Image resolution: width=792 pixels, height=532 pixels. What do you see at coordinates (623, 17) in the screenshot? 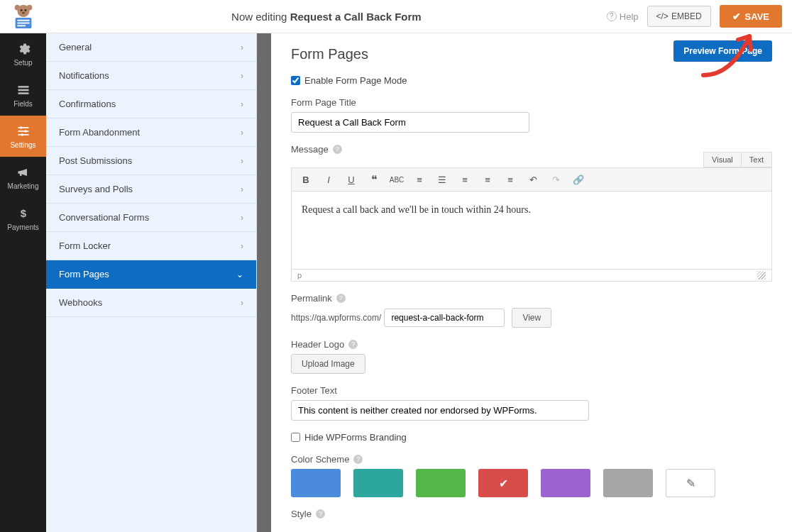
I see `help-link: ? Help` at bounding box center [623, 17].